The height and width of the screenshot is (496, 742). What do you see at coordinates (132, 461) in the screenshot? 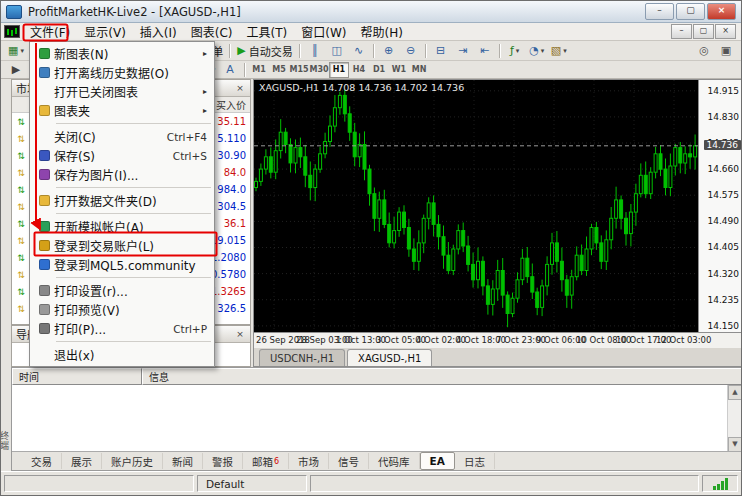
I see `terminal-tab-账户历史: 账户历史` at bounding box center [132, 461].